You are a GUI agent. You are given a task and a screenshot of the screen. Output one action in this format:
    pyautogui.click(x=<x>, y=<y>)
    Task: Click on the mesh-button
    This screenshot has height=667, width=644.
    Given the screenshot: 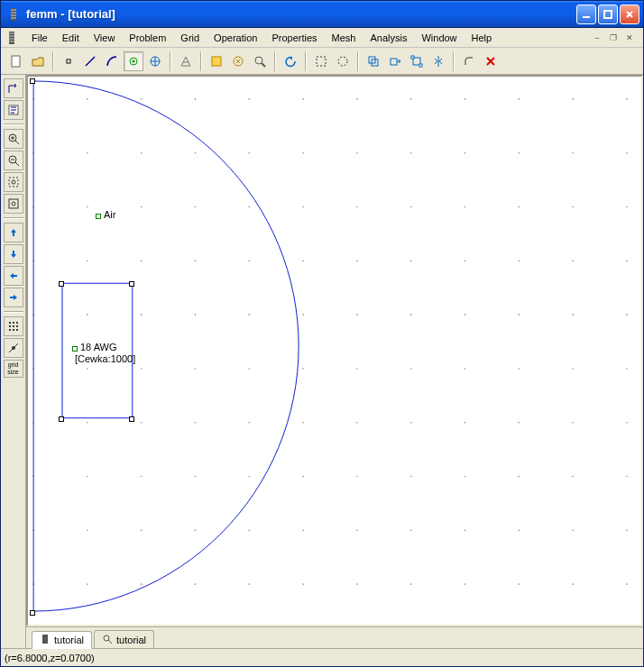 What is the action you would take?
    pyautogui.click(x=186, y=61)
    